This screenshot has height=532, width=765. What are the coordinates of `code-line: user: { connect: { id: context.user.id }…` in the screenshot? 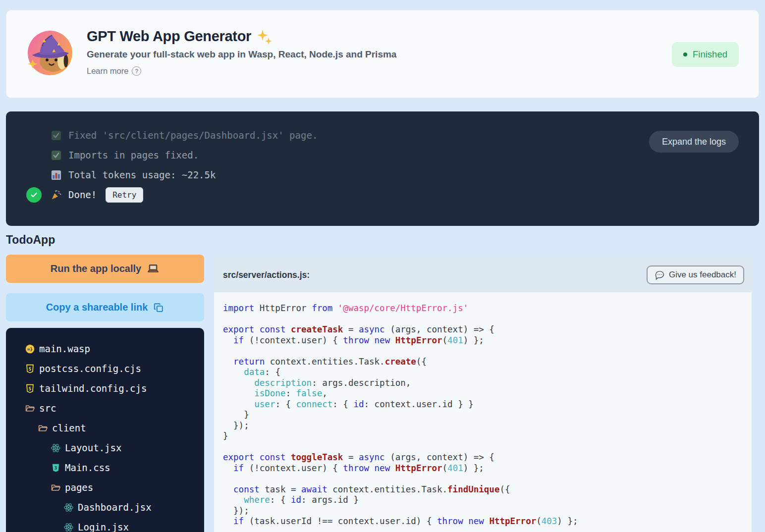 It's located at (488, 405).